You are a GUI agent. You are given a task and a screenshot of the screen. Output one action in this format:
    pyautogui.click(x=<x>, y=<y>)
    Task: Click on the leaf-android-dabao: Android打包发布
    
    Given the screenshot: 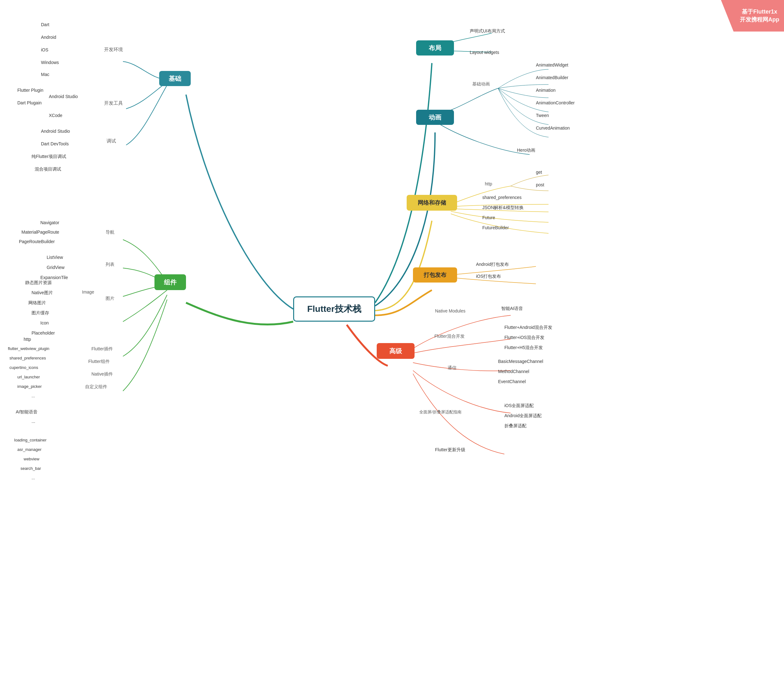 What is the action you would take?
    pyautogui.click(x=493, y=265)
    